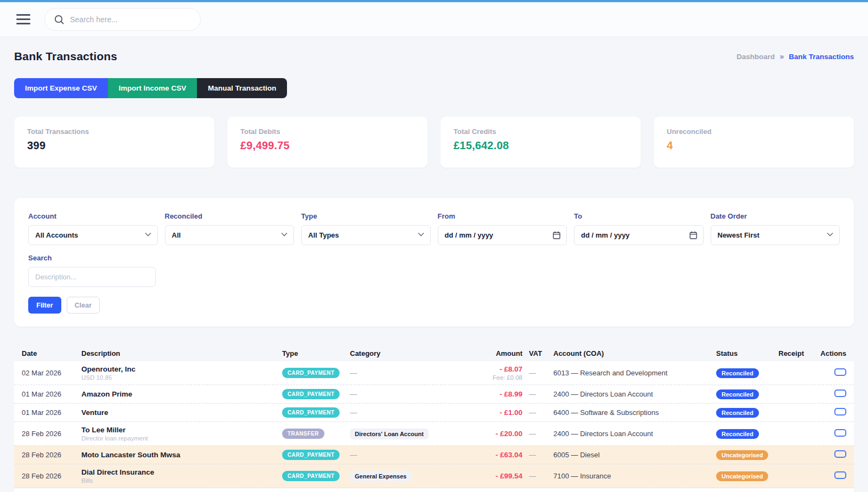  Describe the element at coordinates (434, 490) in the screenshot. I see `table-row: 28 Feb 2026 Sq *colchester Market Direct…` at that location.